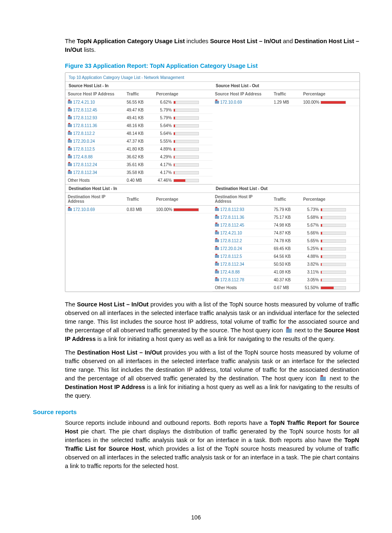 The width and height of the screenshot is (392, 533). I want to click on traffic-cell: 48.16 KB, so click(139, 126).